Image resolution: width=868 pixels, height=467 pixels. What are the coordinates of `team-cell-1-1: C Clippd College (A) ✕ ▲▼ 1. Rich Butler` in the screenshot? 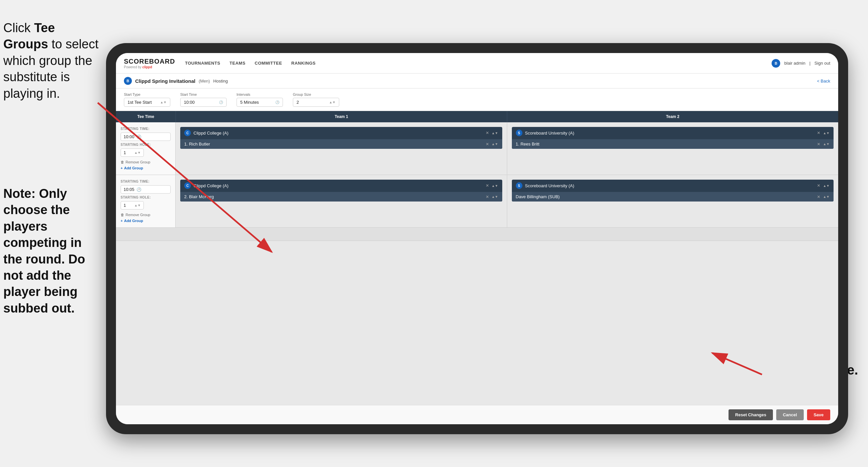 It's located at (341, 148).